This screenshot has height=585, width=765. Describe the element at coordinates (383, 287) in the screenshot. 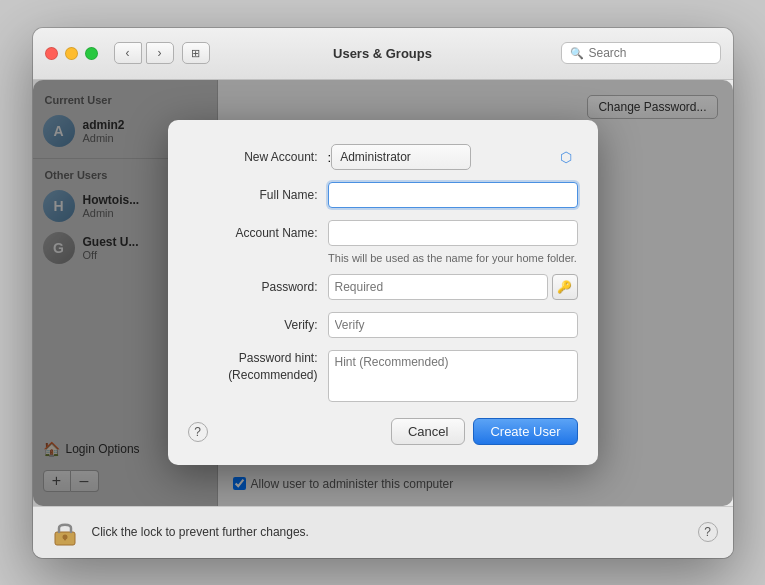

I see `password-row: Password: 🔑` at that location.